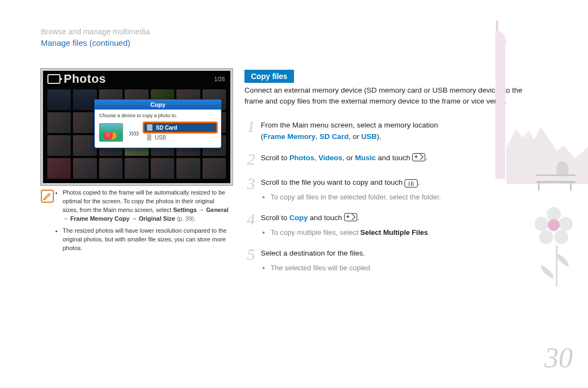 The height and width of the screenshot is (388, 588). What do you see at coordinates (220, 80) in the screenshot?
I see `photo-counter: 1/26` at bounding box center [220, 80].